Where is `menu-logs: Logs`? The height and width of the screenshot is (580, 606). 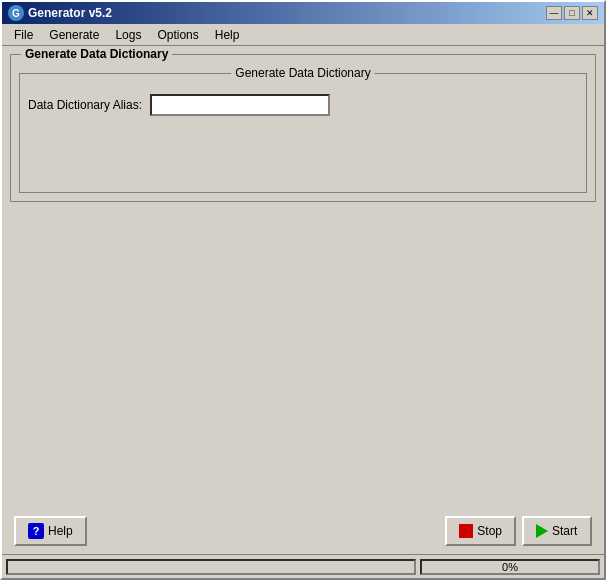 menu-logs: Logs is located at coordinates (128, 35).